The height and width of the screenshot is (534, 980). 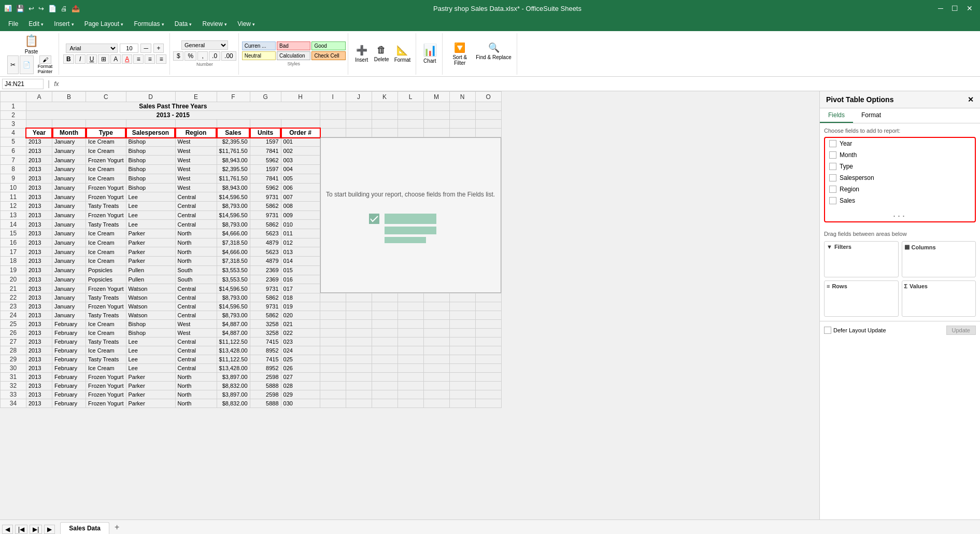 What do you see at coordinates (233, 151) in the screenshot?
I see `data-cell-r6-c5: $11,761.50` at bounding box center [233, 151].